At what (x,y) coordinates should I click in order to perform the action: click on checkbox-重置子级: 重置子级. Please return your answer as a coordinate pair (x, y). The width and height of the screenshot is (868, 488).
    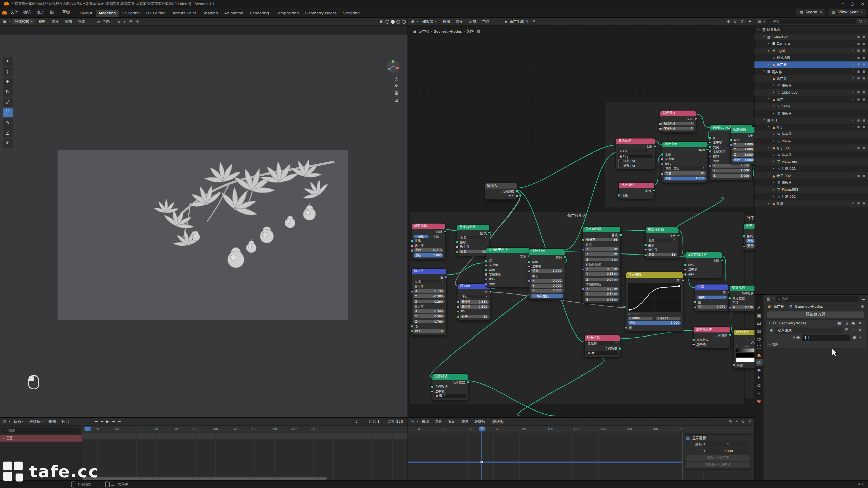
    Looking at the image, I should click on (635, 166).